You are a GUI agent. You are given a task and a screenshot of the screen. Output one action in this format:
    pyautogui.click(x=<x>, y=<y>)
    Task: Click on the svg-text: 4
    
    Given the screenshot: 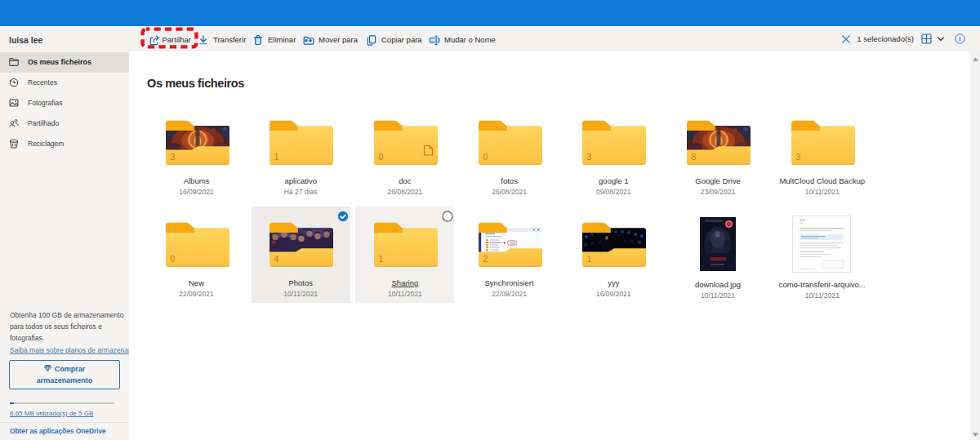 What is the action you would take?
    pyautogui.click(x=277, y=259)
    